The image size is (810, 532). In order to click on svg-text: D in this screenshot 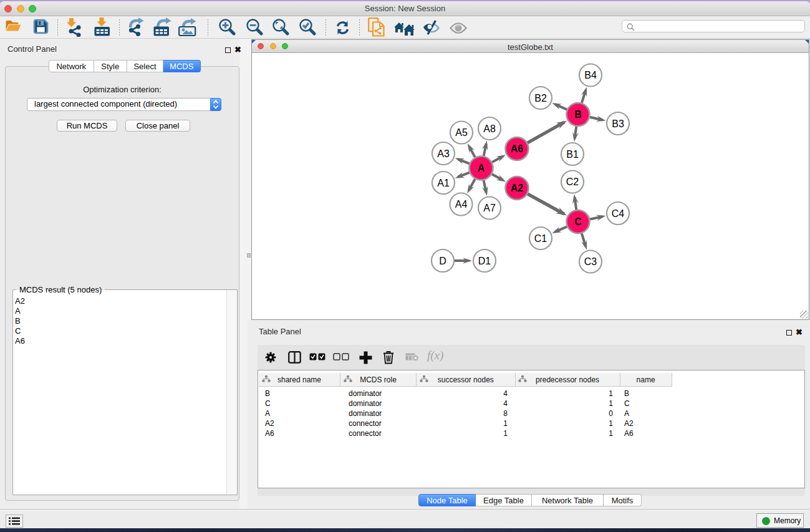, I will do `click(443, 261)`.